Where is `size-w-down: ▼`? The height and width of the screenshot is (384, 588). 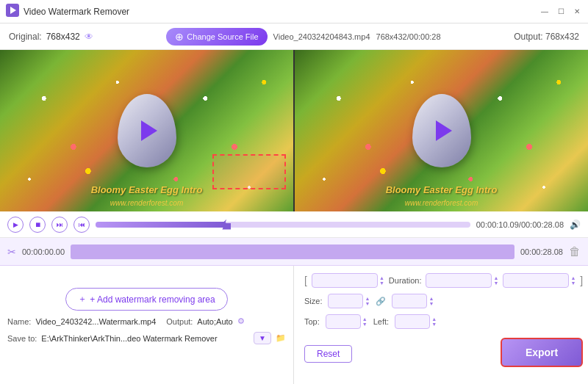 size-w-down: ▼ is located at coordinates (368, 304).